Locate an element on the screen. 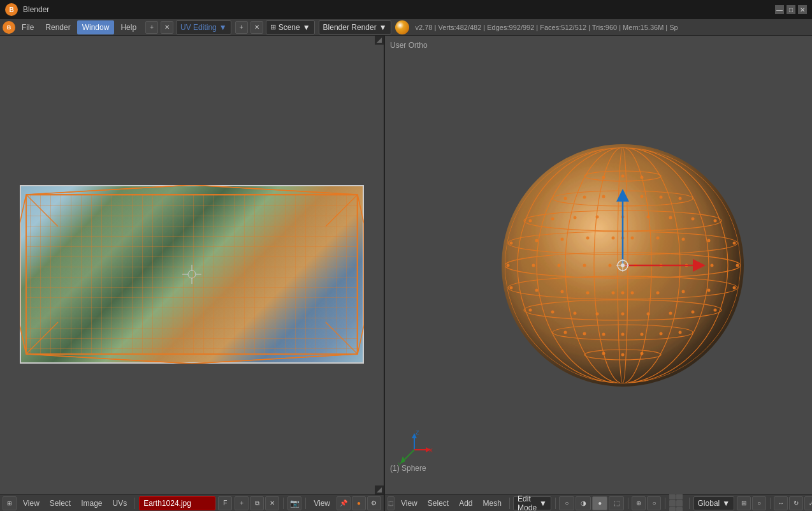  viewport-bottom-bar: ⬚ View Select Add Mesh Edit Mode ▼ ○ ◑ ●… is located at coordinates (598, 503).